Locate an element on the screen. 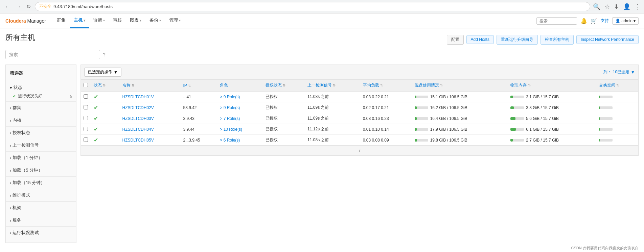  sidebar-section-header-status: ▾ 状态 is located at coordinates (41, 87).